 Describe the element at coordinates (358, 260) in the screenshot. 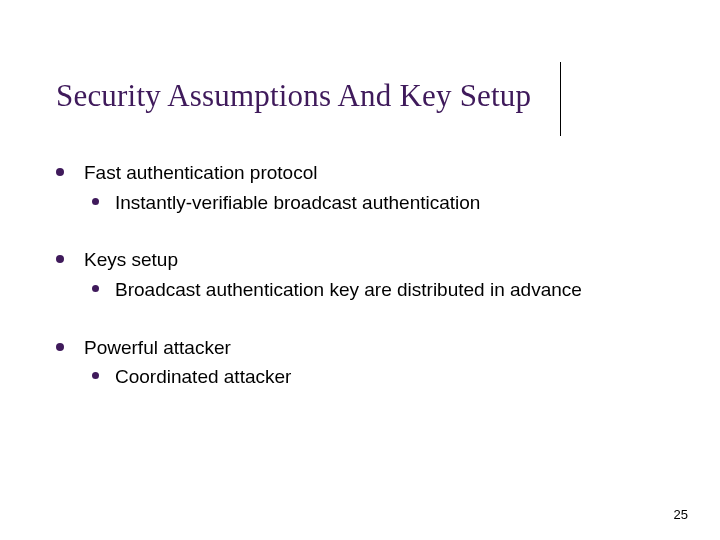

I see `list-item: Keys setup` at that location.